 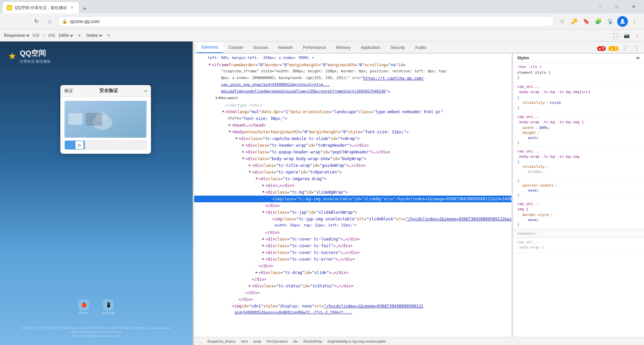 What do you see at coordinates (50, 21) in the screenshot?
I see `home-button: ⌂` at bounding box center [50, 21].